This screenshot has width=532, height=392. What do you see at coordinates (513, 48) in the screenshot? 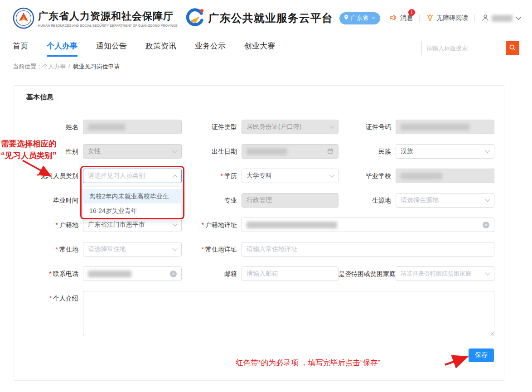
I see `search-icon` at bounding box center [513, 48].